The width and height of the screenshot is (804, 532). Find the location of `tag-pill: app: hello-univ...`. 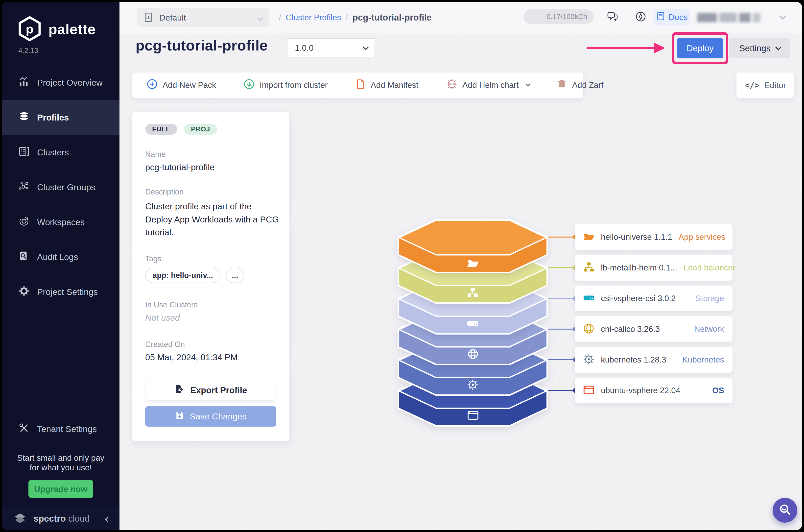

tag-pill: app: hello-univ... is located at coordinates (183, 276).